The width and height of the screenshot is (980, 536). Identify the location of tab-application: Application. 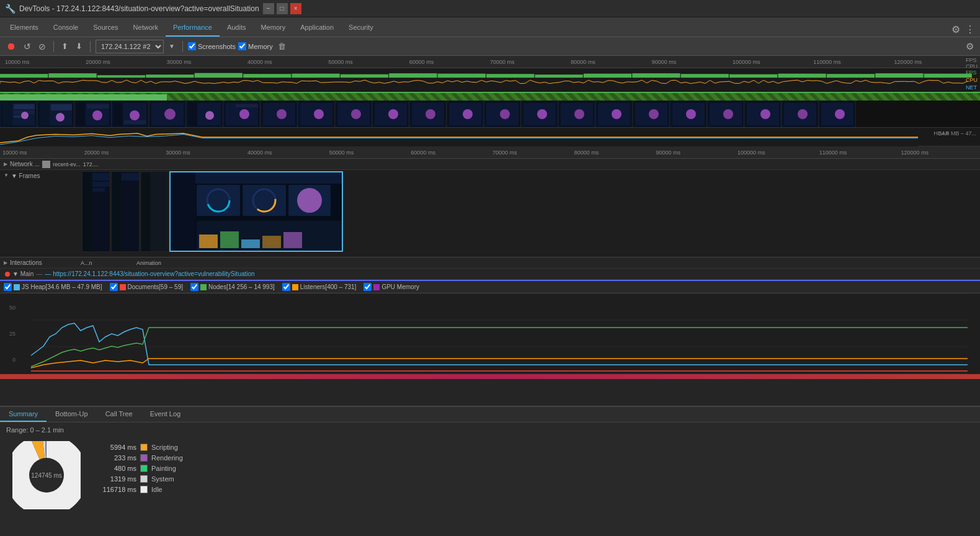
(317, 28).